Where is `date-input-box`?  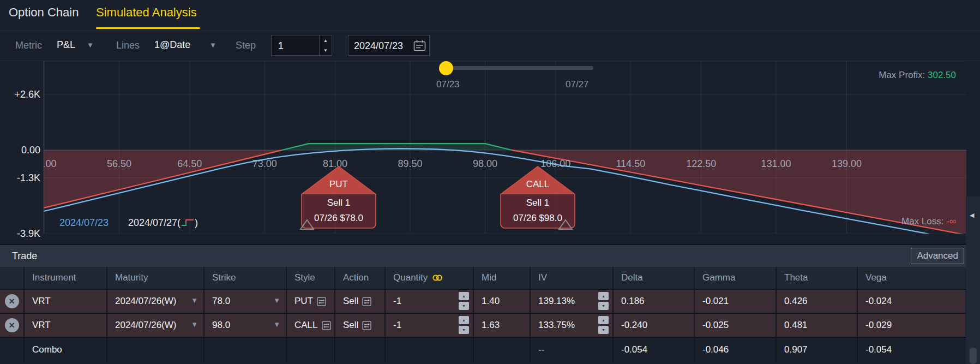 date-input-box is located at coordinates (389, 45).